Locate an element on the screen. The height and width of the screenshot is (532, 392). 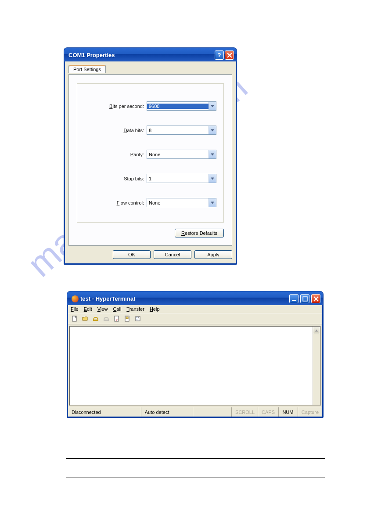
label-flow-control: Flow control: is located at coordinates (115, 203).